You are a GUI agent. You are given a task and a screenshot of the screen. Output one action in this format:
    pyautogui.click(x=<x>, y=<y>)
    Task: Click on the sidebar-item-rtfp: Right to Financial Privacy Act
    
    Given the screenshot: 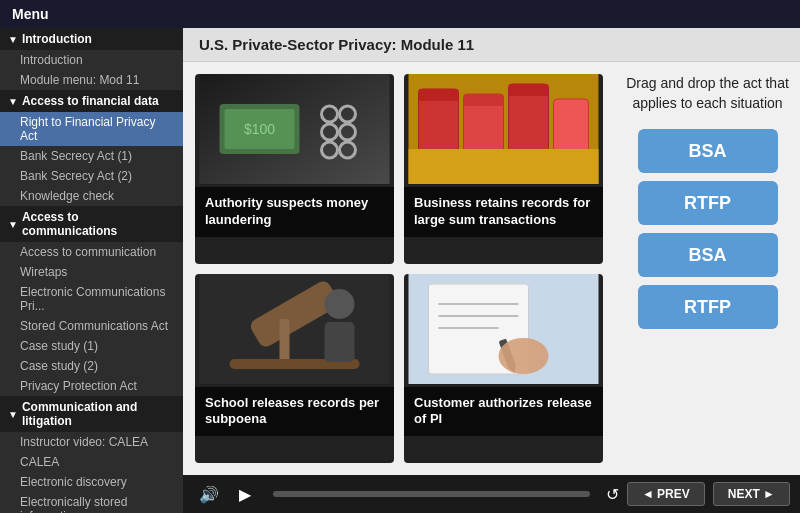 What is the action you would take?
    pyautogui.click(x=92, y=129)
    